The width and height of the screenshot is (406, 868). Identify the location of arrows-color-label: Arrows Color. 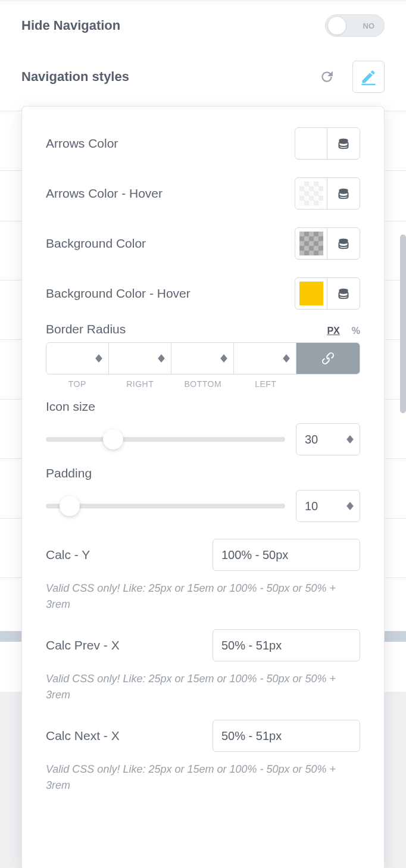
(82, 143).